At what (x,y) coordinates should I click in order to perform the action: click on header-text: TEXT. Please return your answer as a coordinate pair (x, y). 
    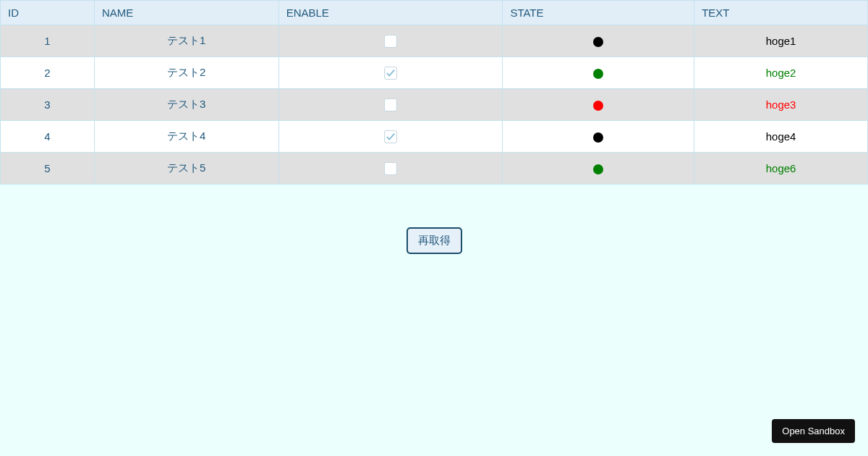
    Looking at the image, I should click on (781, 13).